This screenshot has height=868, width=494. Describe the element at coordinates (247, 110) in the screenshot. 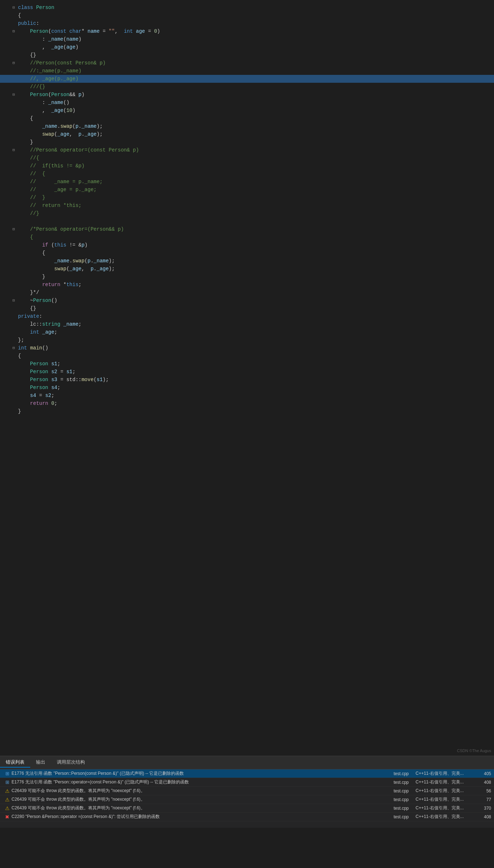

I see `code-line: , _age(10)` at that location.